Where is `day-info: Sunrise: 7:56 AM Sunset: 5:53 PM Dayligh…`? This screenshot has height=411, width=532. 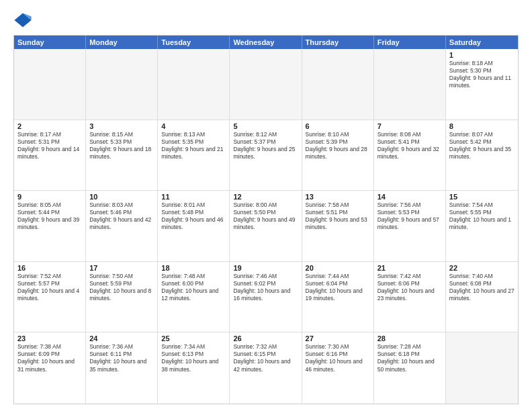 day-info: Sunrise: 7:56 AM Sunset: 5:53 PM Dayligh… is located at coordinates (410, 216).